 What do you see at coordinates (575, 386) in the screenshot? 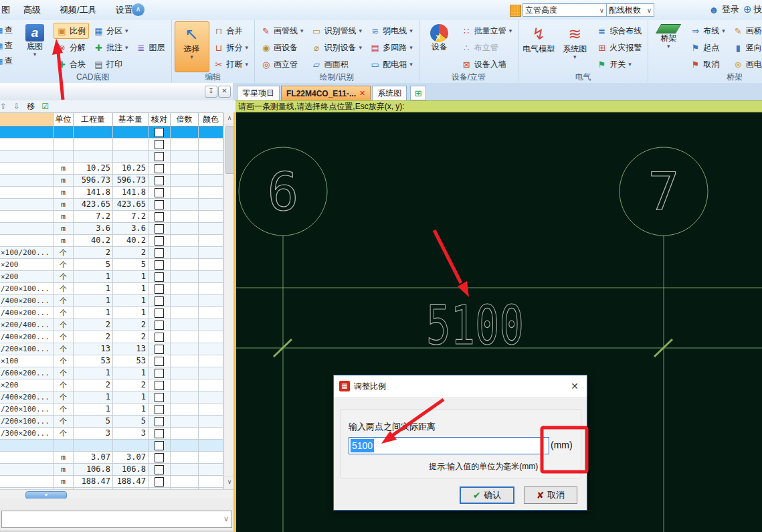
I see `close-icon: ✕` at bounding box center [575, 386].